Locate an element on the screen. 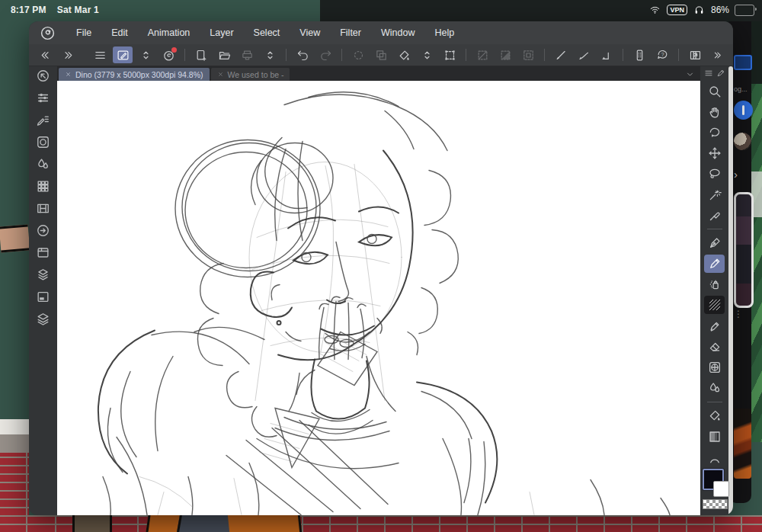 The width and height of the screenshot is (762, 532). auto-action-palette-button is located at coordinates (43, 230).